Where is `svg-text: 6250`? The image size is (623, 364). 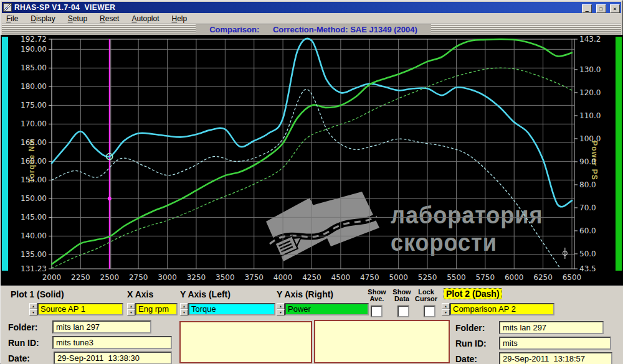
svg-text: 6250 is located at coordinates (543, 278).